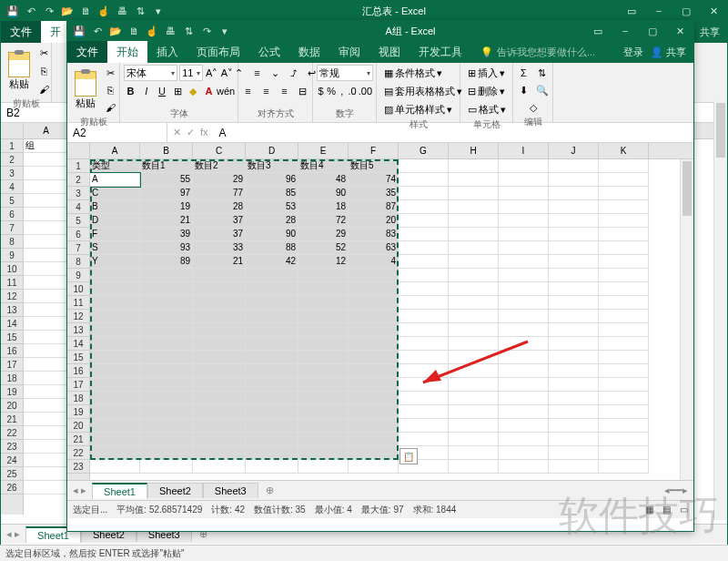 The image size is (728, 561). What do you see at coordinates (650, 510) in the screenshot?
I see `view-normal-icon: ▦` at bounding box center [650, 510].